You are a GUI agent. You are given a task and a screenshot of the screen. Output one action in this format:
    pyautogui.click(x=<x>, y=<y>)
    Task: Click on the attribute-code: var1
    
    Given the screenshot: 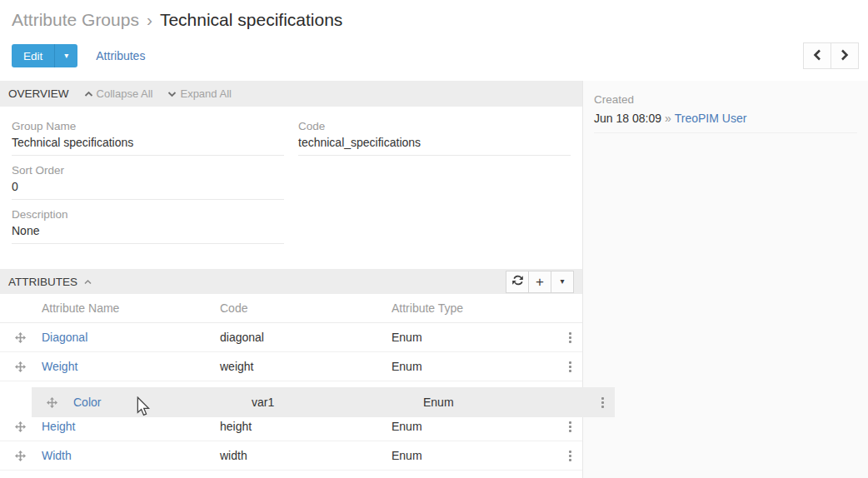 What is the action you would take?
    pyautogui.click(x=337, y=402)
    